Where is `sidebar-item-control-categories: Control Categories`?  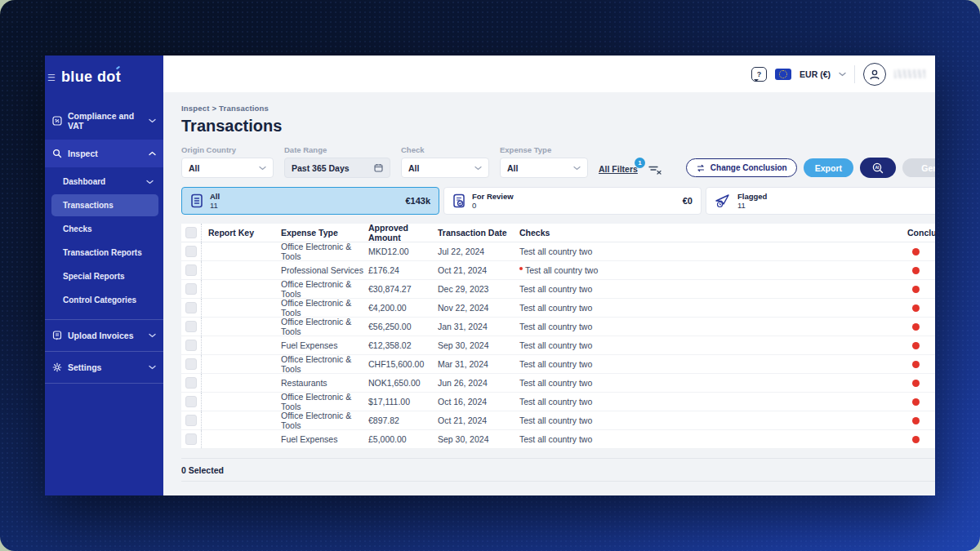
sidebar-item-control-categories: Control Categories is located at coordinates (105, 300).